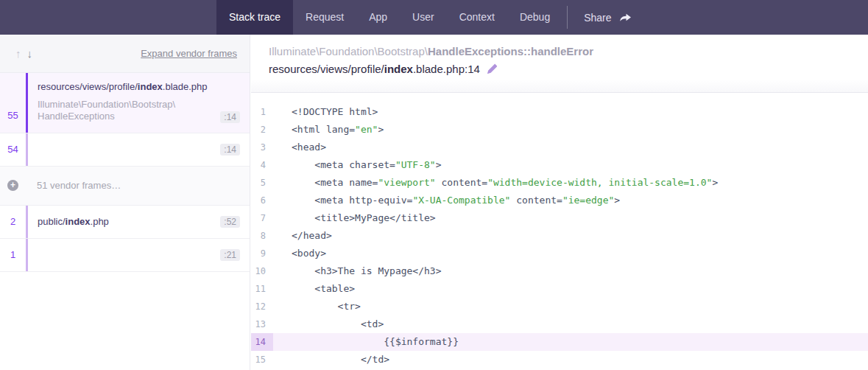  What do you see at coordinates (13, 150) in the screenshot?
I see `frame-number: 54` at bounding box center [13, 150].